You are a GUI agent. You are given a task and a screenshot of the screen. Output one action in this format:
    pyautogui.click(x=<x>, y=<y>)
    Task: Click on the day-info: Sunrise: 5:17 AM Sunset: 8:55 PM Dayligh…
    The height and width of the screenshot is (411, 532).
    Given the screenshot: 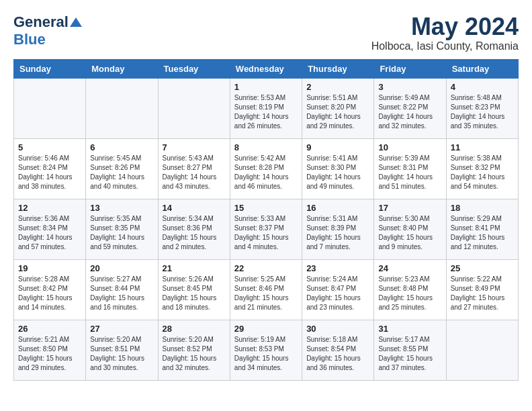 What is the action you would take?
    pyautogui.click(x=410, y=354)
    